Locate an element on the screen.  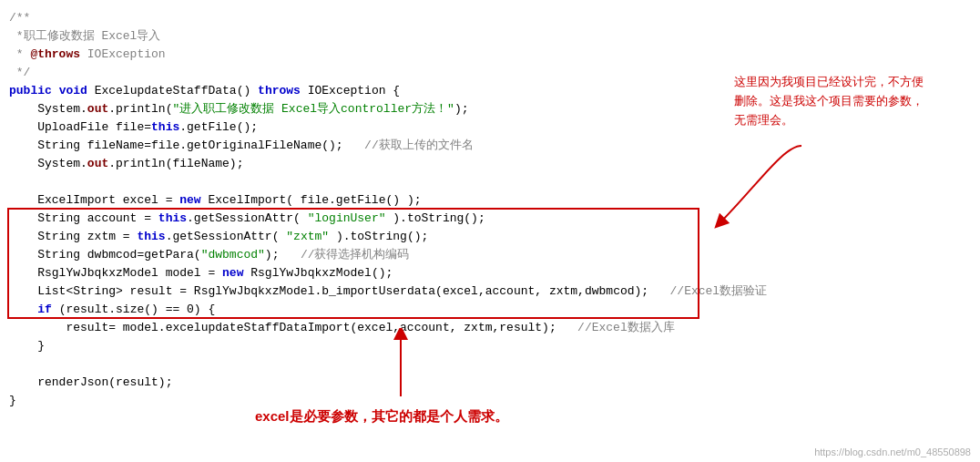
comment-span: */ is located at coordinates (20, 73).